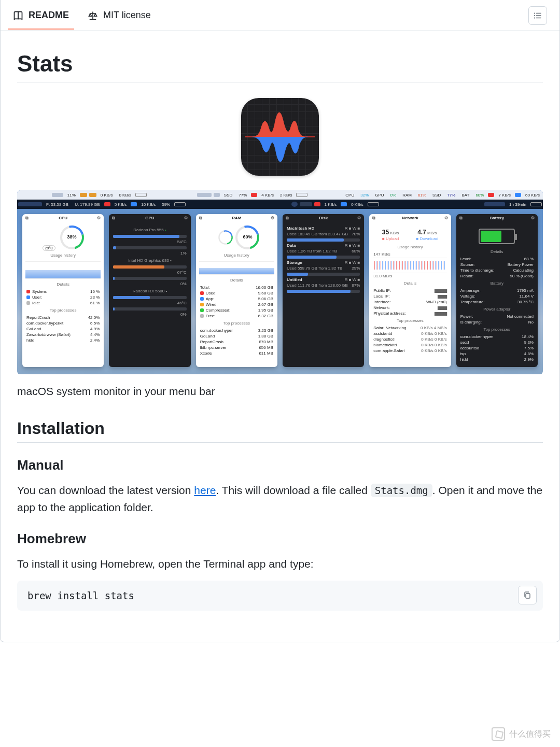  What do you see at coordinates (63, 290) in the screenshot?
I see `panel-cpu: ⧉CPU⚙ 29°C 38% Usage history Details Sys…` at bounding box center [63, 290].